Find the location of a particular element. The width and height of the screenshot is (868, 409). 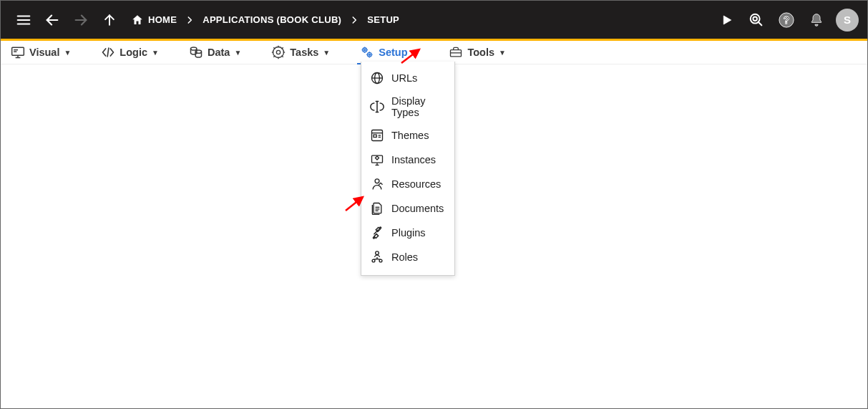

setup-display-types-label: Display Types is located at coordinates (419, 107).